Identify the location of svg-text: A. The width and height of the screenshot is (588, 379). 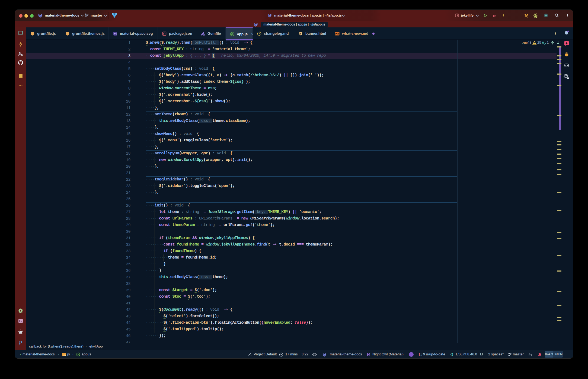
(543, 43).